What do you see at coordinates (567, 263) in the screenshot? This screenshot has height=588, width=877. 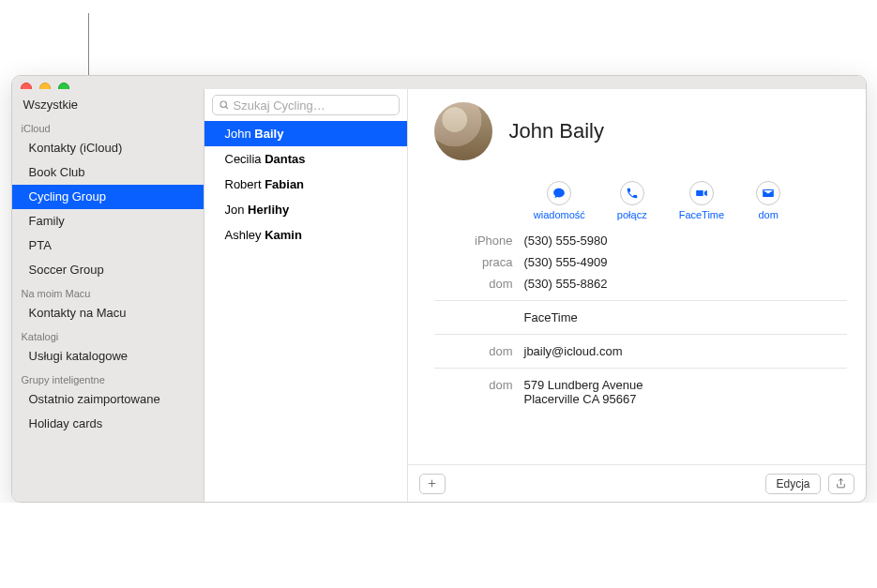 I see `field-value: (530) 555-4909` at bounding box center [567, 263].